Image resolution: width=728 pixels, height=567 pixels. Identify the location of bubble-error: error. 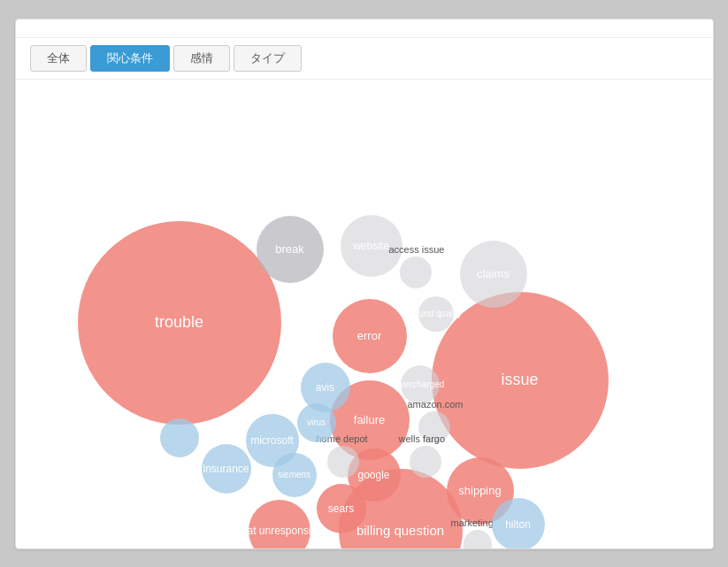
(370, 336).